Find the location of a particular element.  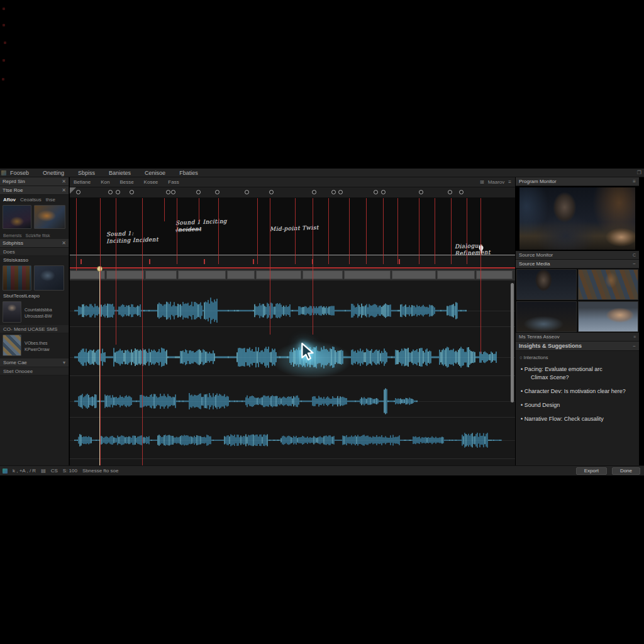

marker-tick-strip is located at coordinates (292, 262).